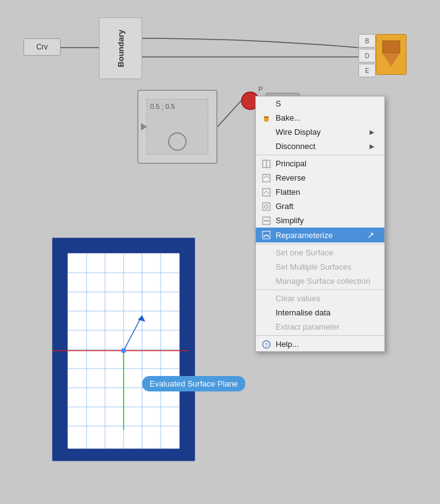 Image resolution: width=440 pixels, height=504 pixels. What do you see at coordinates (266, 164) in the screenshot?
I see `principal-icon` at bounding box center [266, 164].